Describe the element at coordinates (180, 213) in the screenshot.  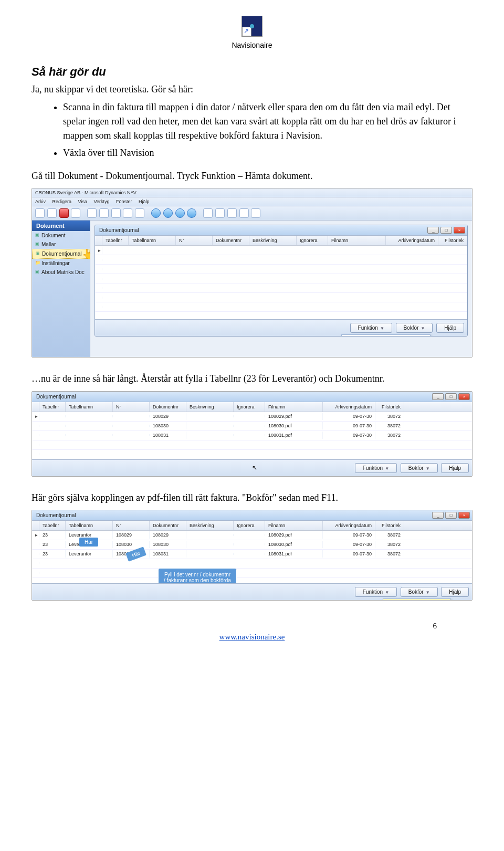
I see `nav-next-icon` at that location.